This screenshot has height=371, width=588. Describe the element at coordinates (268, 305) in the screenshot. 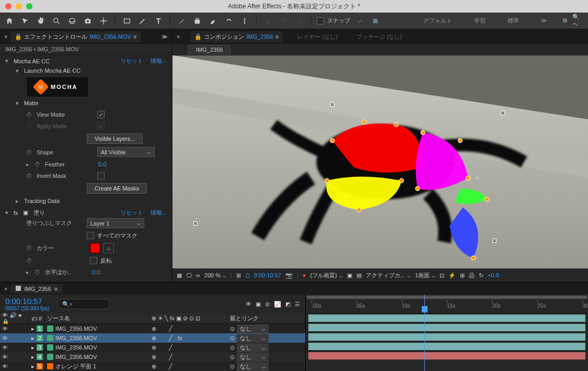

I see `motion-blur-icon: ⊘` at that location.